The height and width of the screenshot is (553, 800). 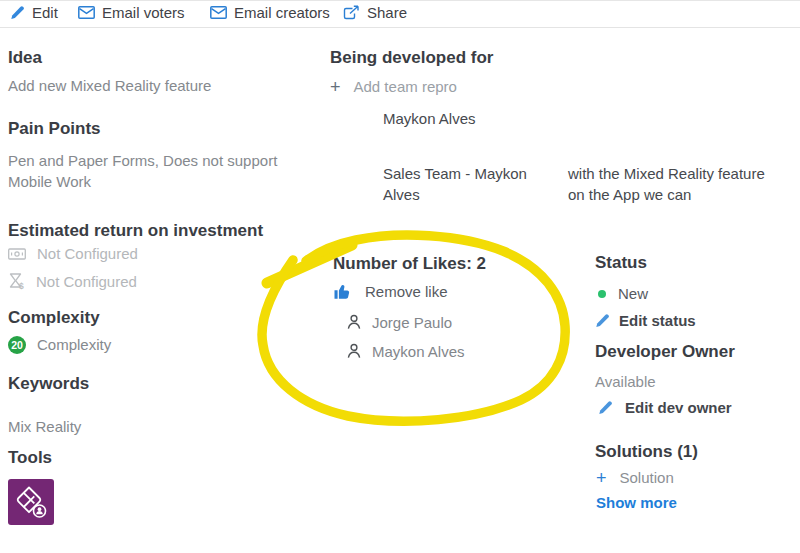 I want to click on tools-app-tile, so click(x=31, y=502).